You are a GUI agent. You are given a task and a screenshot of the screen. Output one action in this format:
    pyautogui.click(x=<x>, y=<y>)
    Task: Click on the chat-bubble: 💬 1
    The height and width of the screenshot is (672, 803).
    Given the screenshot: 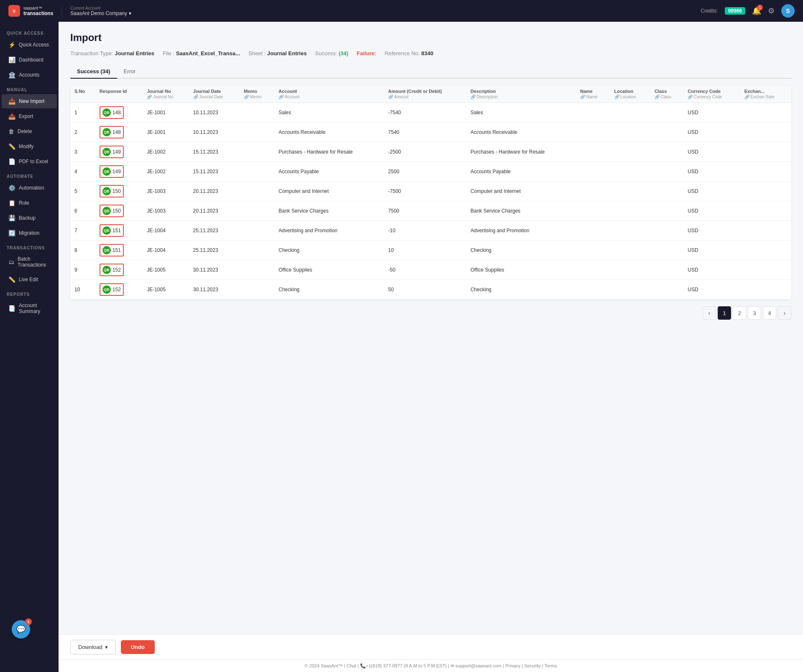 What is the action you would take?
    pyautogui.click(x=21, y=629)
    